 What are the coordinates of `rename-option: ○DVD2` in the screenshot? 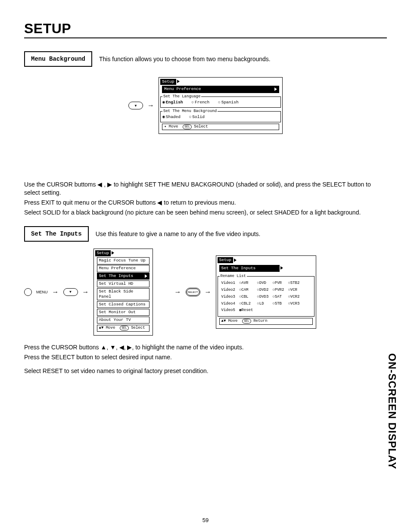 It's located at (263, 290).